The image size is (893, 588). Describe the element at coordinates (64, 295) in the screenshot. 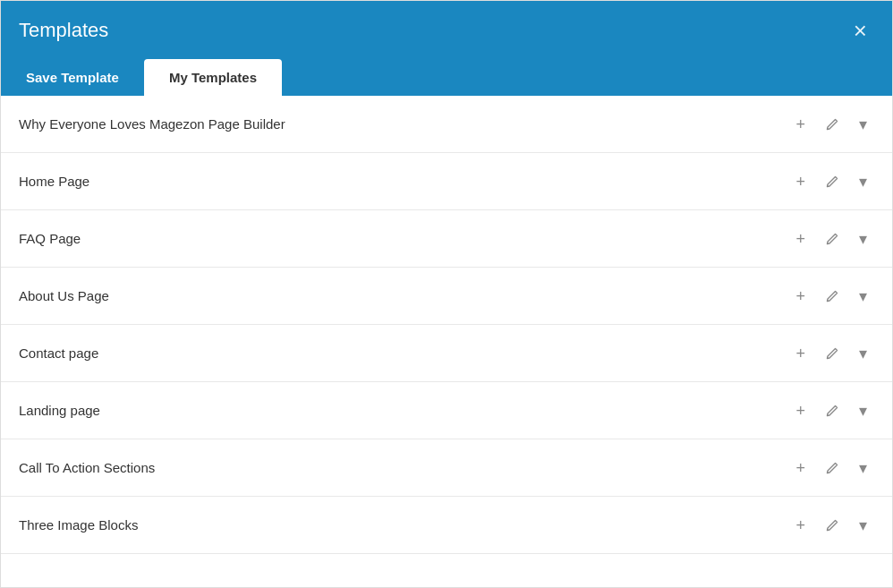

I see `template-name: About Us Page` at that location.